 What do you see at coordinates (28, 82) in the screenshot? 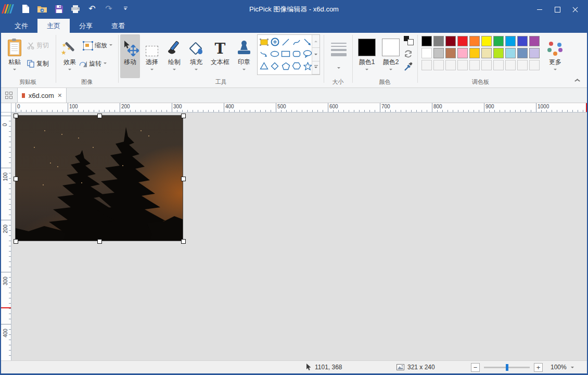
I see `clipboard-group-label: 剪贴板` at bounding box center [28, 82].